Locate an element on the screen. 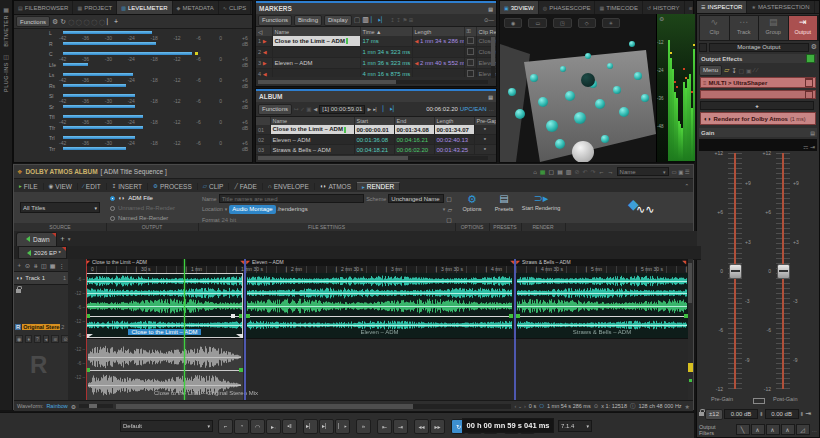 Image resolution: width=820 pixels, height=438 pixels. search-icon: ⊙— is located at coordinates (489, 20).